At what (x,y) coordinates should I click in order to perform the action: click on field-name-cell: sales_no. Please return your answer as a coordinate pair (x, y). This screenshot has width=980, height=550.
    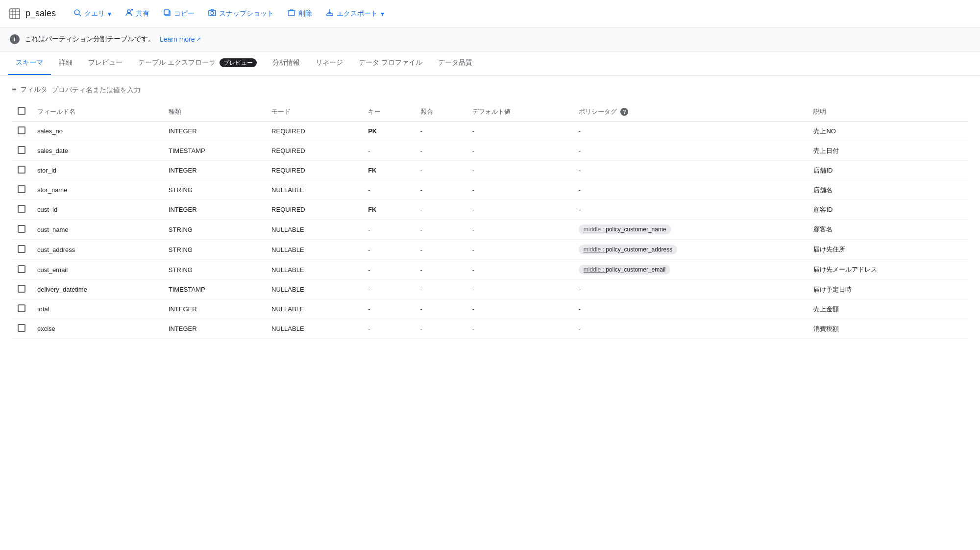
    Looking at the image, I should click on (97, 131).